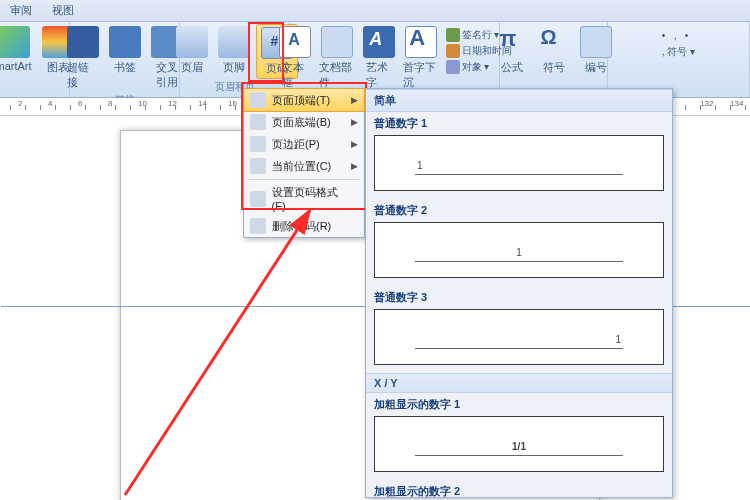 This screenshot has width=750, height=500. I want to click on dd-current-pos: 当前位置(C)▶, so click(304, 166).